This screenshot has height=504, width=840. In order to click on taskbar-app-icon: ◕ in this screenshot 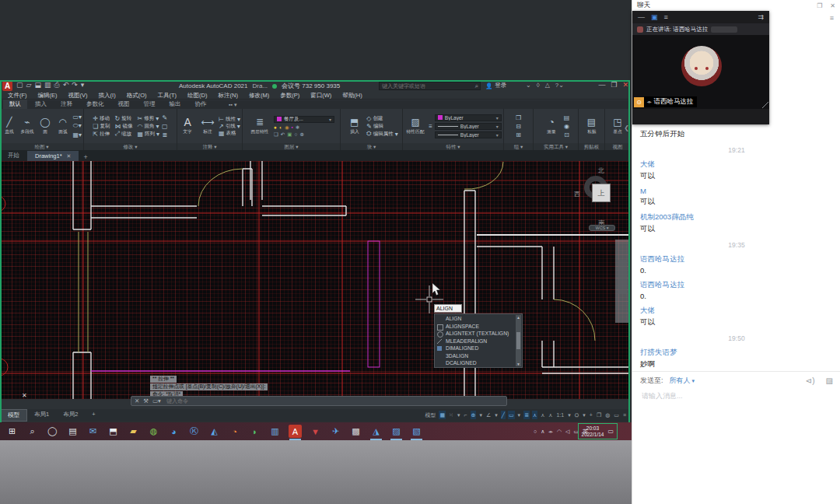, I will do `click(174, 431)`.